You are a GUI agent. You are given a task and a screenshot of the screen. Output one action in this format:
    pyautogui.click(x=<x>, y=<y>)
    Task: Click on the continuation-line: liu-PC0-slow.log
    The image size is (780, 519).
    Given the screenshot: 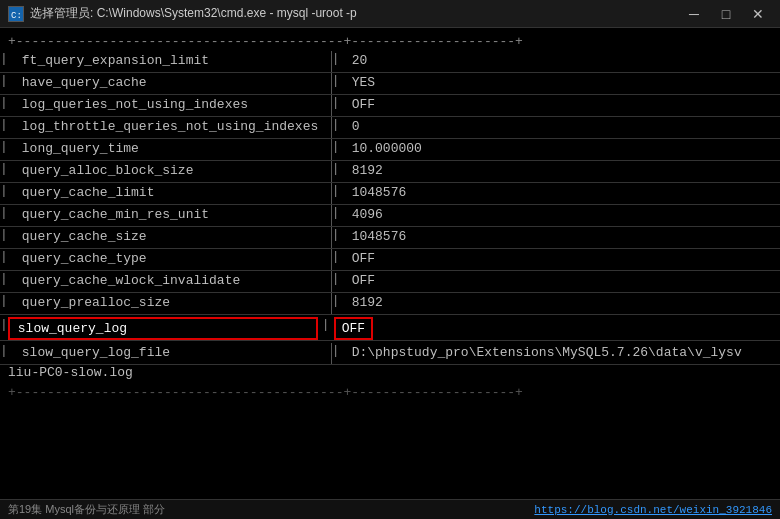 What is the action you would take?
    pyautogui.click(x=390, y=374)
    